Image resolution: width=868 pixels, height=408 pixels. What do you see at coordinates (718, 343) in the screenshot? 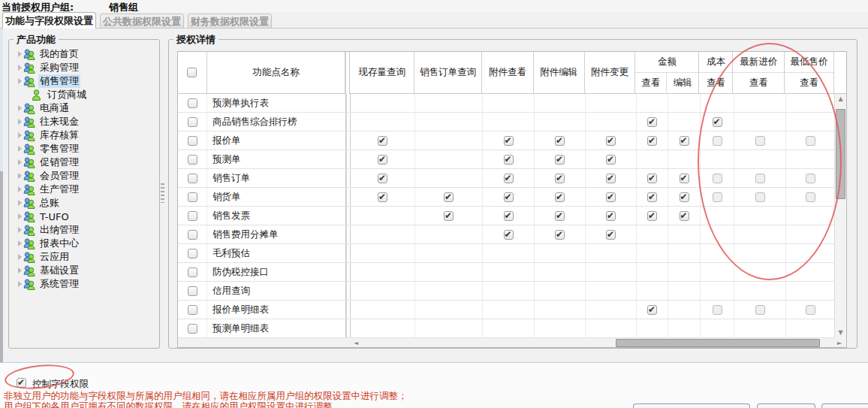
I see `horizontal-scrollbar-thumb` at bounding box center [718, 343].